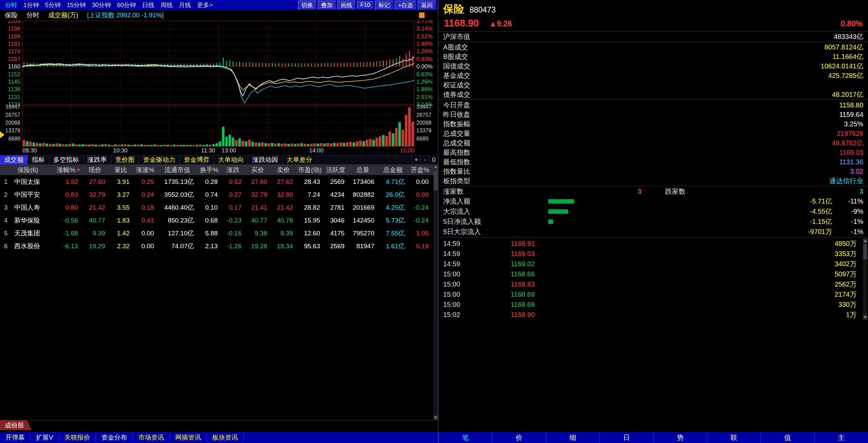 The height and width of the screenshot is (443, 868). Describe the element at coordinates (126, 5) in the screenshot. I see `period-tab-5: 60分钟` at that location.